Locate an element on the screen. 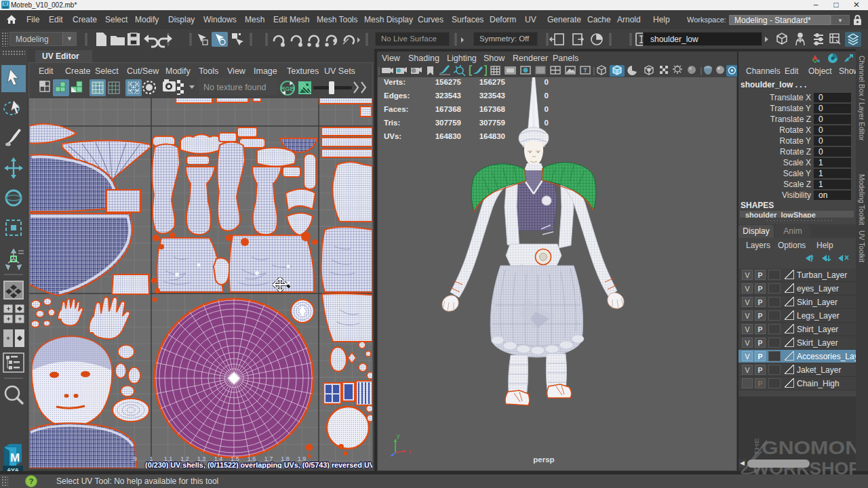  svg-text: Faces: is located at coordinates (396, 109).